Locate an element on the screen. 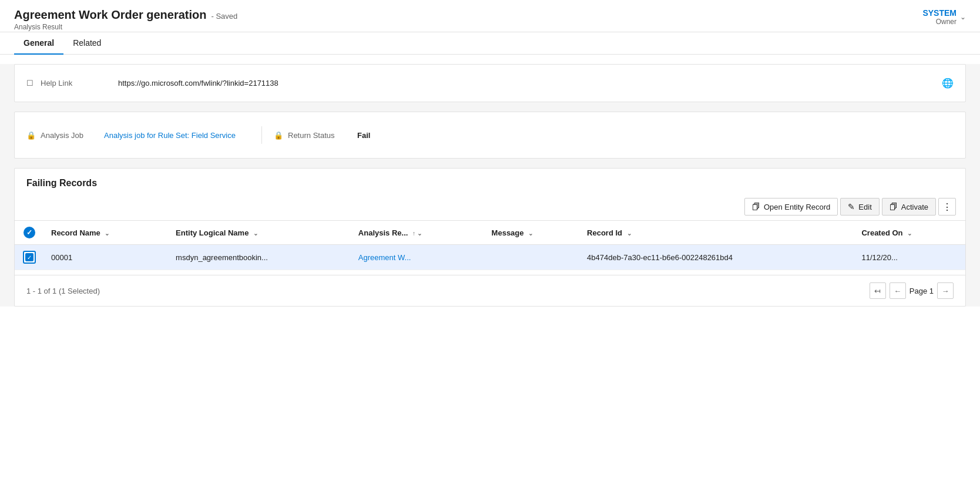 The image size is (980, 488). tabs-bar: General Related is located at coordinates (490, 43).